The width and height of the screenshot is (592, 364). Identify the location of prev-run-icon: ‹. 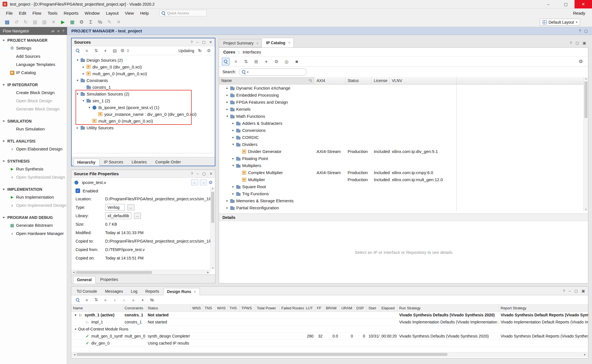
(115, 300).